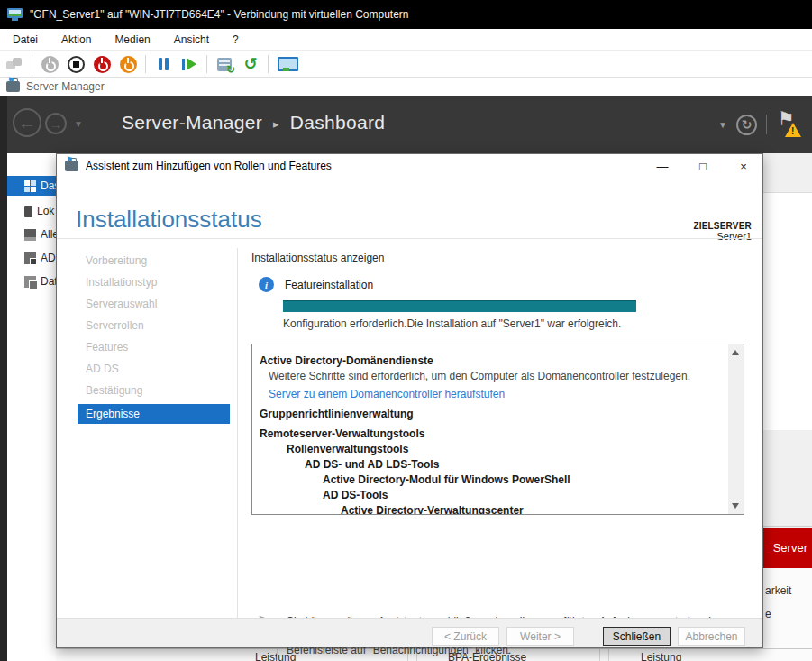 This screenshot has height=661, width=812. I want to click on back-icon: ←, so click(27, 123).